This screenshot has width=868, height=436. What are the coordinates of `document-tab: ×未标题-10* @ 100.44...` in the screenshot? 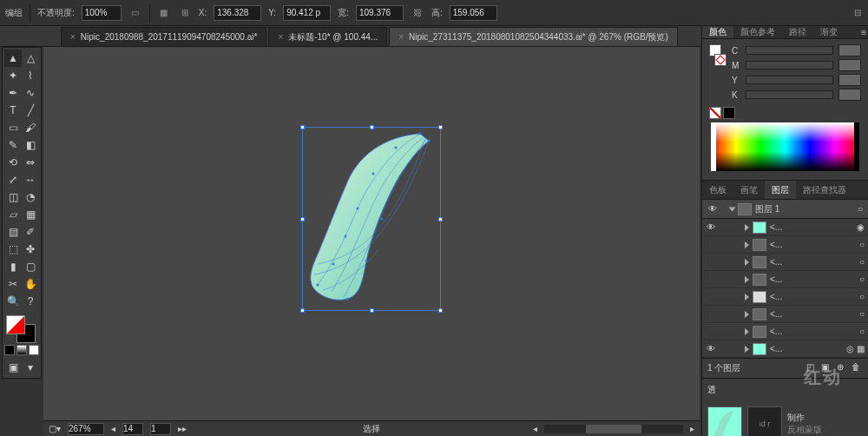 It's located at (328, 36).